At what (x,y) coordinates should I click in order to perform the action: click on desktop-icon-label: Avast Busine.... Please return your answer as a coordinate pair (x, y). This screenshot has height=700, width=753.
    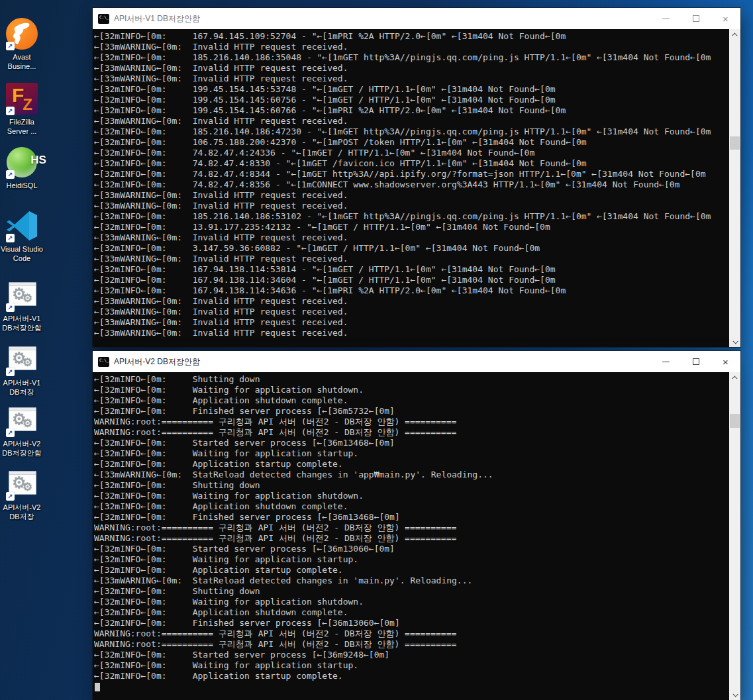
    Looking at the image, I should click on (22, 62).